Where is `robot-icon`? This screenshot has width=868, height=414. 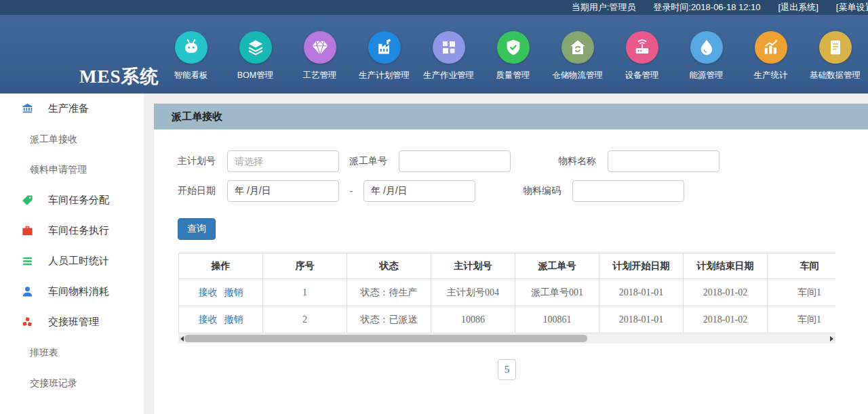
robot-icon is located at coordinates (191, 47).